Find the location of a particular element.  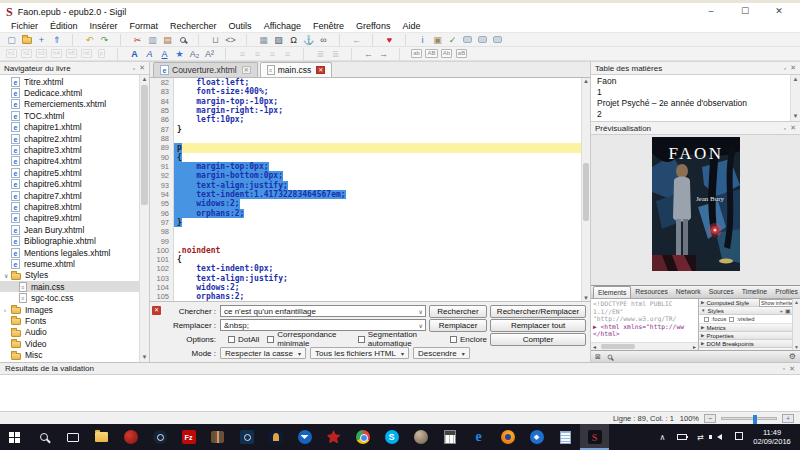

replace-all-button: Remplacer tout is located at coordinates (538, 326).